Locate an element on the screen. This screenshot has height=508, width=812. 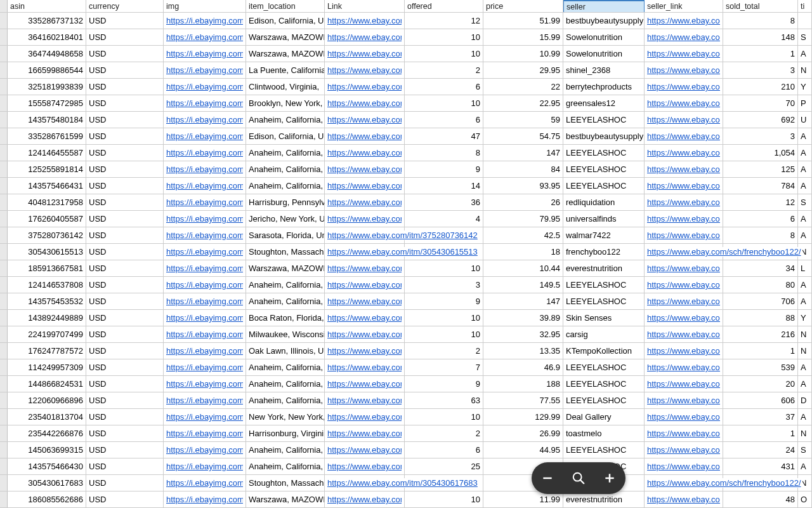
cell-price: 10.99 is located at coordinates (523, 53).